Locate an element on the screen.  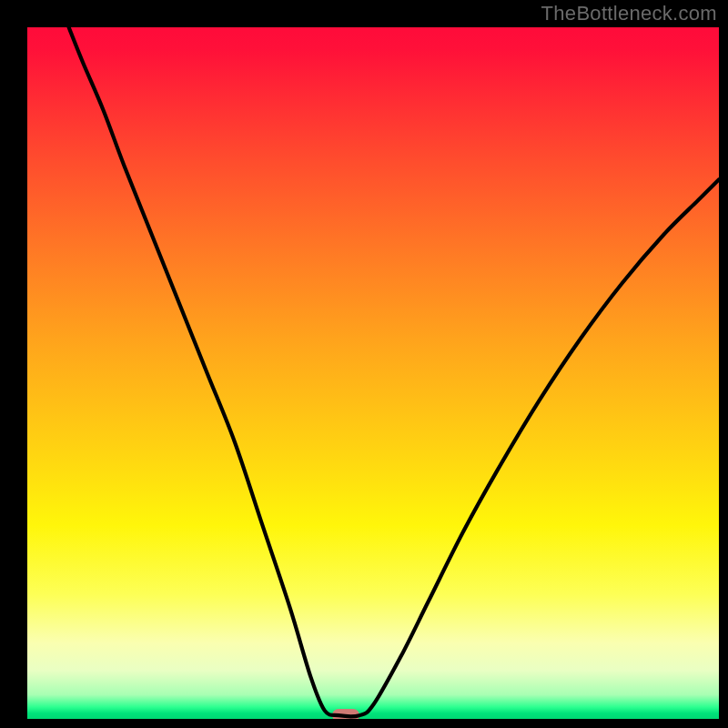
watermark-text: TheBottleneck.com is located at coordinates (630, 14).